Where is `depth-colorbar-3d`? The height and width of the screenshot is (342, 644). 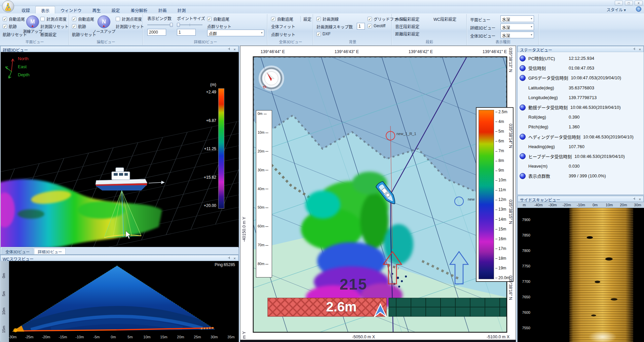 depth-colorbar-3d is located at coordinates (221, 148).